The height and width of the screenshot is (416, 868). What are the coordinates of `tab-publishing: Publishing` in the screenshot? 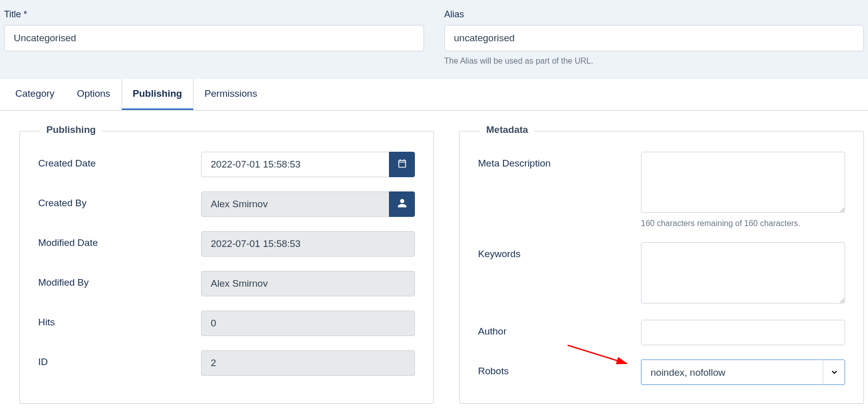 It's located at (158, 95).